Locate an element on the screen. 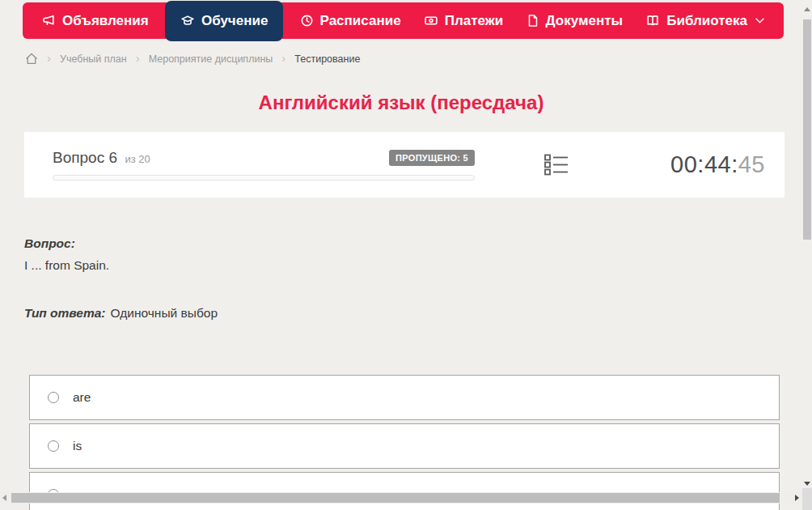  vertical-scrollbar is located at coordinates (807, 246).